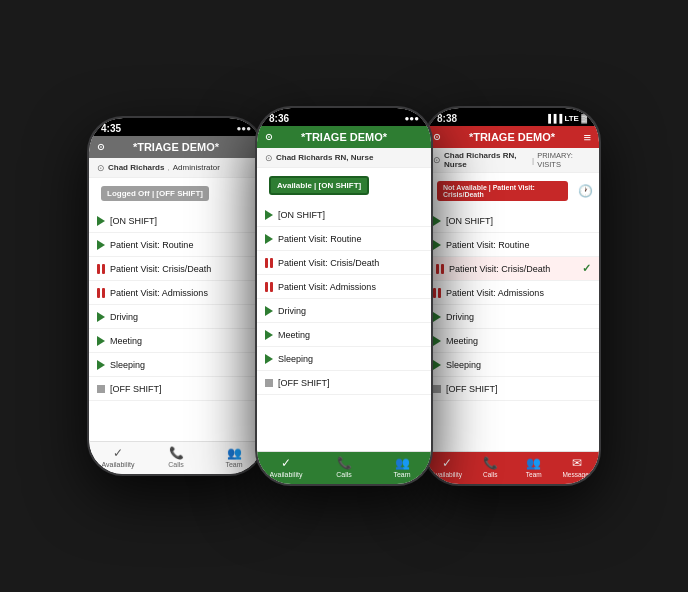 This screenshot has height=592, width=688. I want to click on status-bar-left: 4:35 ●●●, so click(176, 127).